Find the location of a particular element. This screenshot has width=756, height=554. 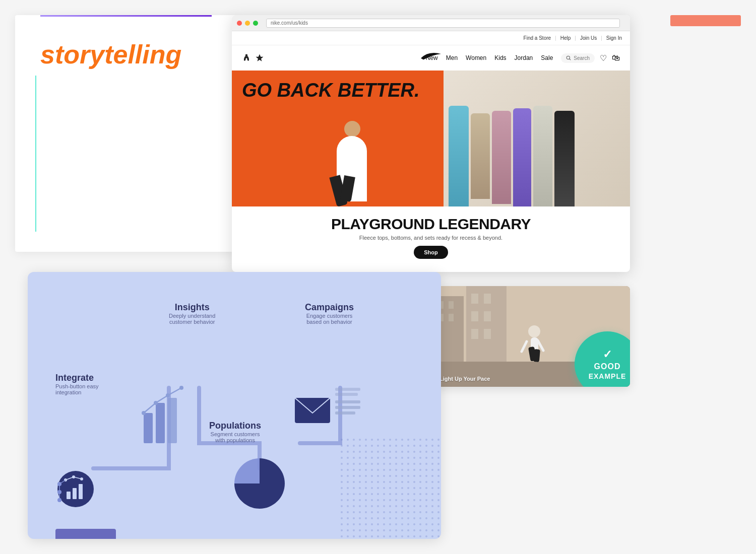

sign-in-link: Sign In is located at coordinates (614, 38).